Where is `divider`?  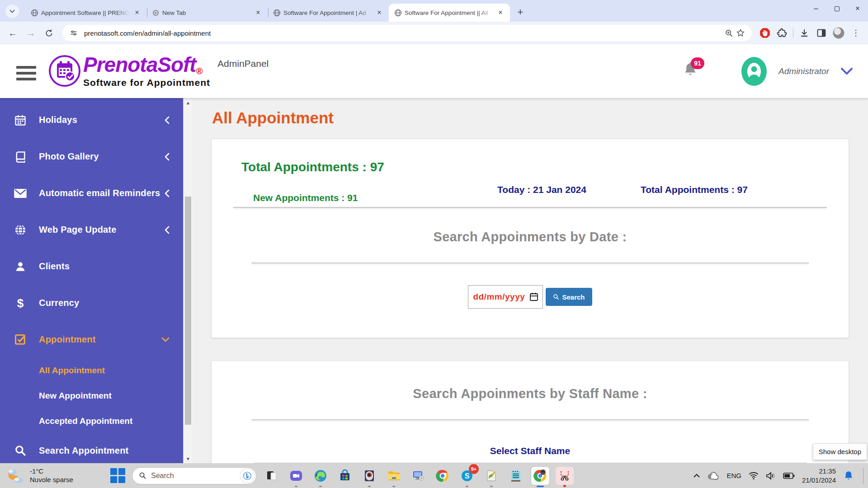 divider is located at coordinates (530, 420).